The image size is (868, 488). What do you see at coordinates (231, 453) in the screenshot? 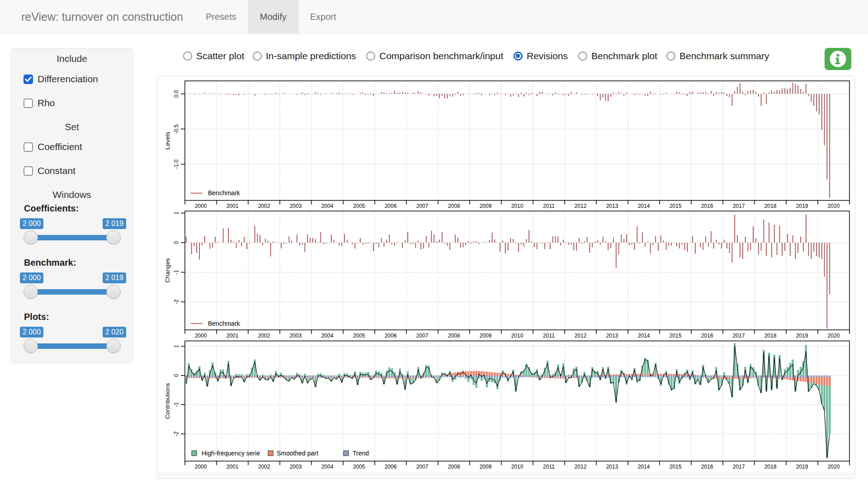
I see `svg-text: High-frequency serie` at bounding box center [231, 453].